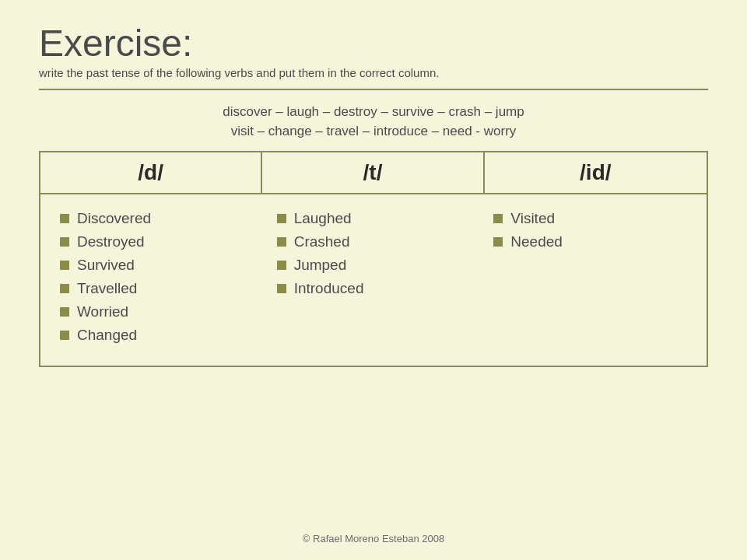 The width and height of the screenshot is (747, 560). What do you see at coordinates (374, 538) in the screenshot?
I see `footer: © Rafael Moreno Esteban 2008` at bounding box center [374, 538].